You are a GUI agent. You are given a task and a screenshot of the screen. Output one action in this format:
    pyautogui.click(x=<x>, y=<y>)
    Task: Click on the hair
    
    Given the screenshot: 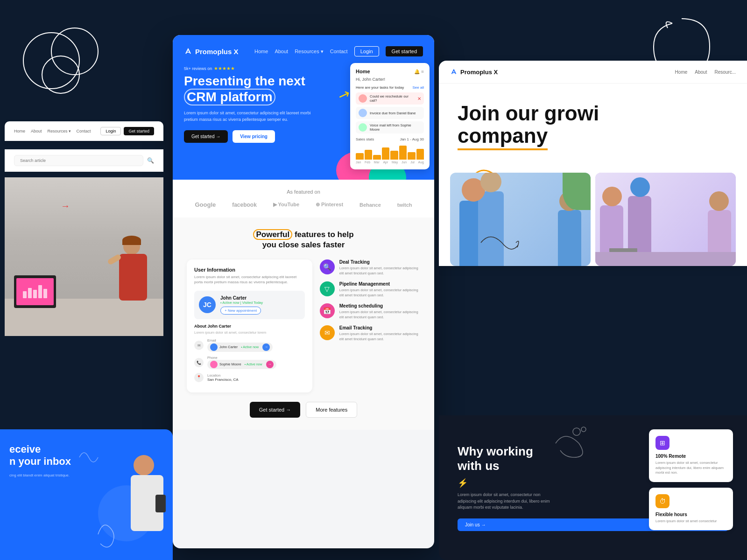 What is the action you would take?
    pyautogui.click(x=132, y=240)
    